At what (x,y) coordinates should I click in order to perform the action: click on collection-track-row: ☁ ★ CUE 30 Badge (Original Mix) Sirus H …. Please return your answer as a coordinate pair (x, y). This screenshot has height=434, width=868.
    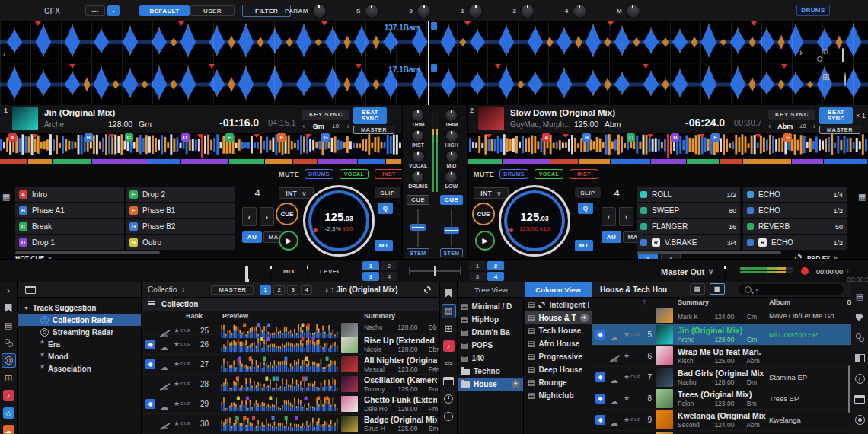
    Looking at the image, I should click on (290, 424).